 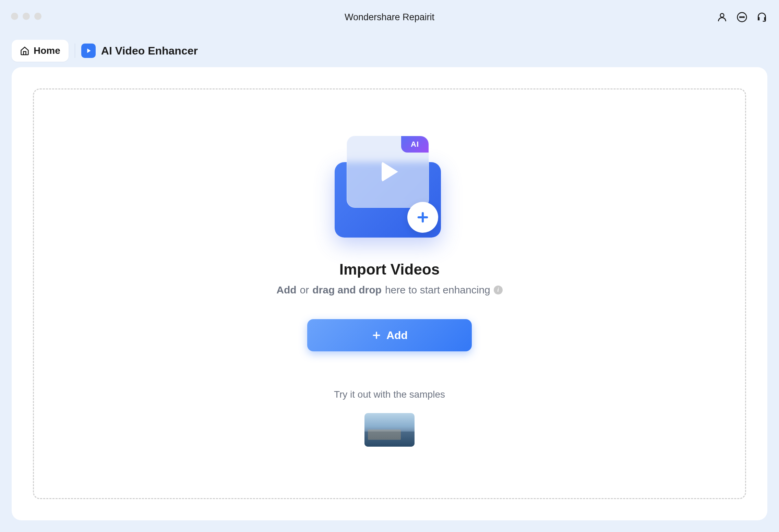 I want to click on play-icon, so click(x=390, y=172).